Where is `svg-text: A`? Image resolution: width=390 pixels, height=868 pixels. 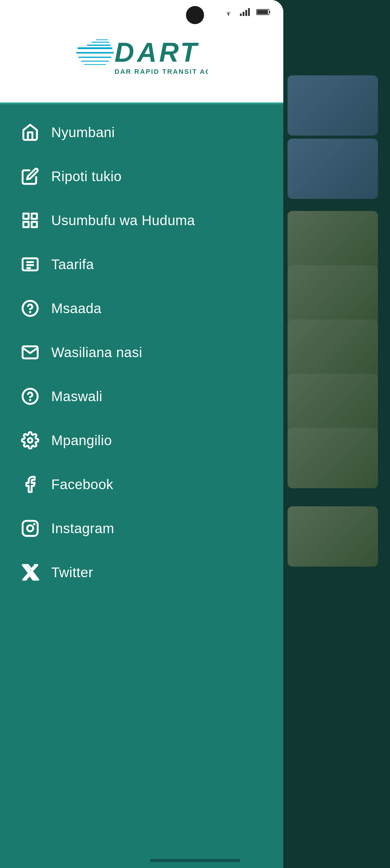 svg-text: A is located at coordinates (147, 53).